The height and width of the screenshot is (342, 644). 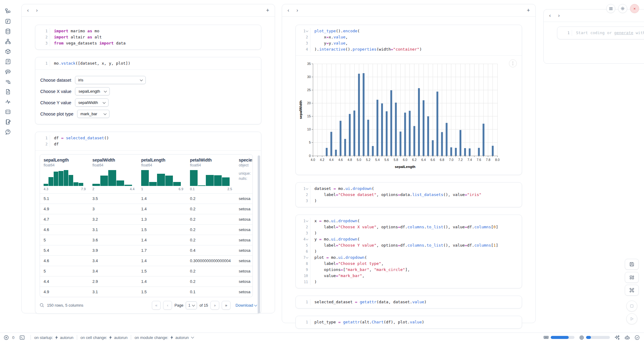 What do you see at coordinates (632, 264) in the screenshot?
I see `save-button` at bounding box center [632, 264].